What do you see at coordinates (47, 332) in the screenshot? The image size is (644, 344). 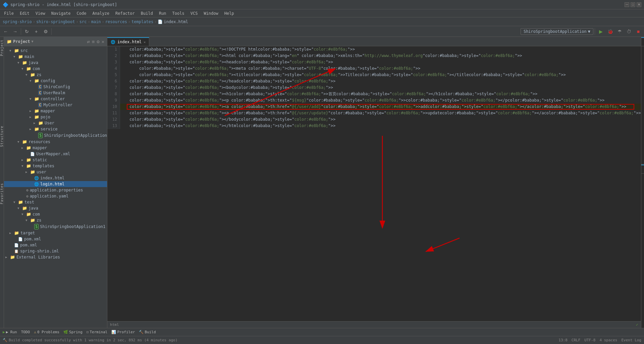 I see `problems-button: ⚠ 0 Problems` at bounding box center [47, 332].